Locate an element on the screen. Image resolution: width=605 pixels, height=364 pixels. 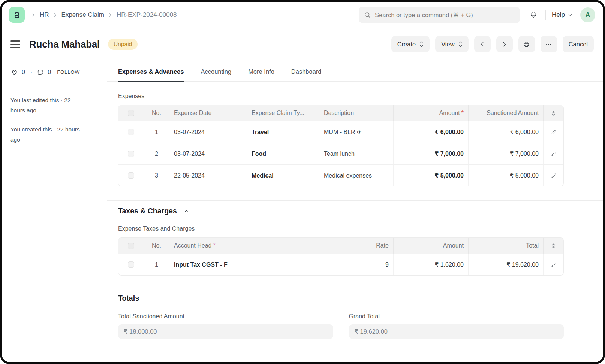
expense-amount: ₹ 5,000.00 is located at coordinates (431, 175).